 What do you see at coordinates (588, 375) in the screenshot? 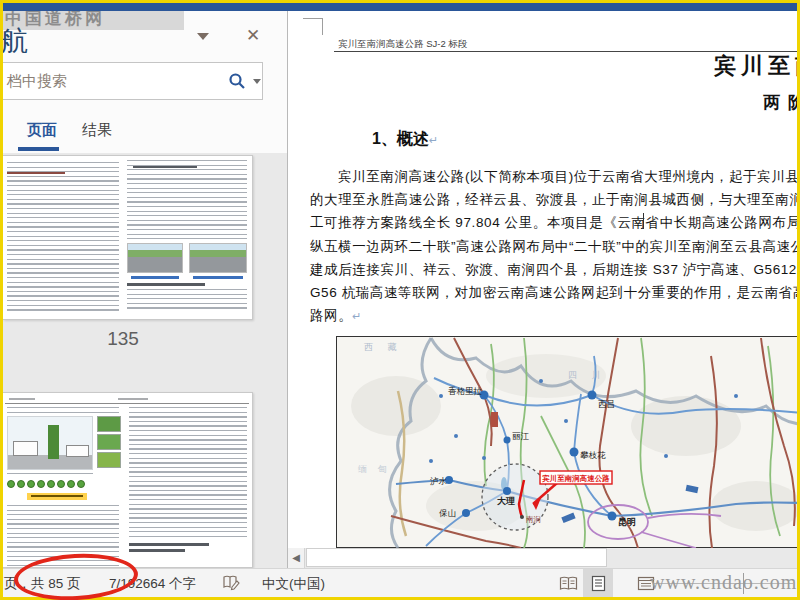
I see `region-label: 四 川` at bounding box center [588, 375].